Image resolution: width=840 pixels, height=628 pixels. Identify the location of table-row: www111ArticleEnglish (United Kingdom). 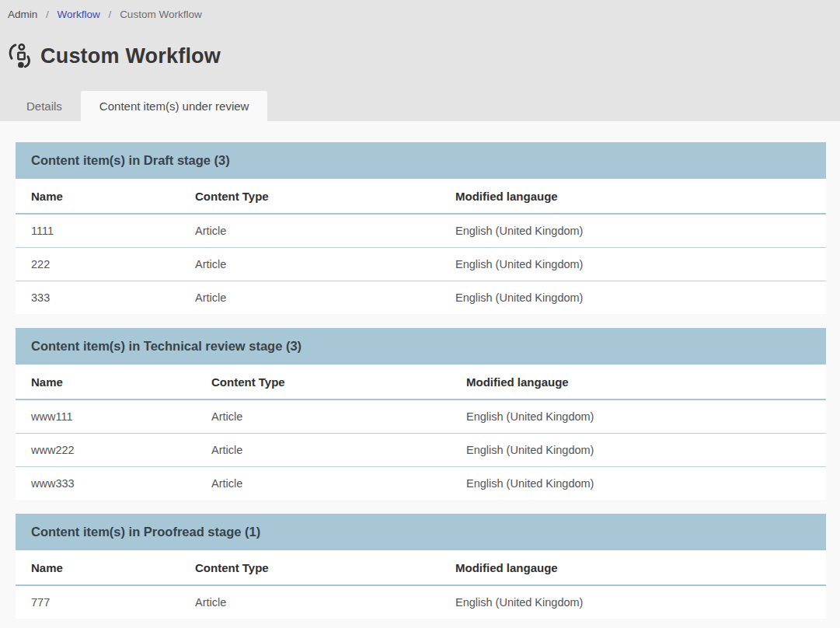
(421, 417).